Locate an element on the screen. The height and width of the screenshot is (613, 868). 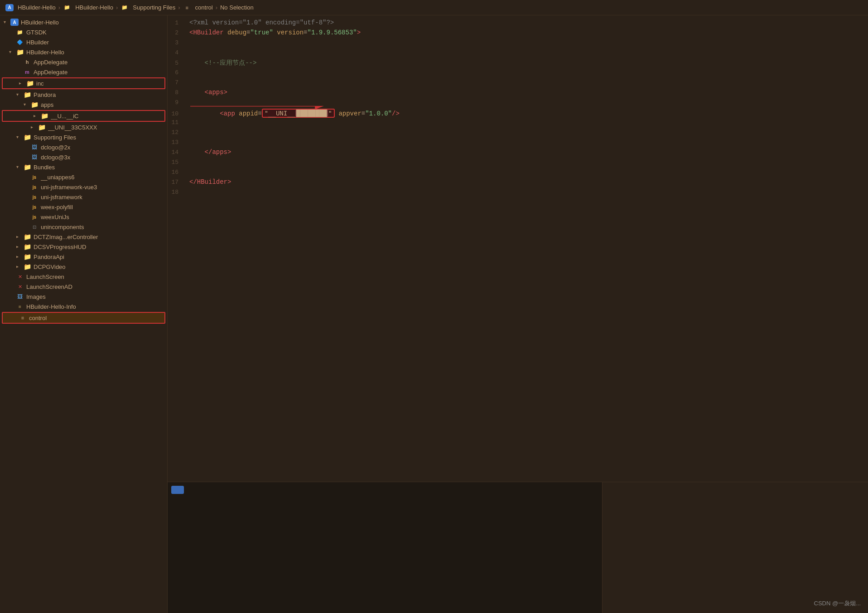
line-num-5: 5 is located at coordinates (177, 63).